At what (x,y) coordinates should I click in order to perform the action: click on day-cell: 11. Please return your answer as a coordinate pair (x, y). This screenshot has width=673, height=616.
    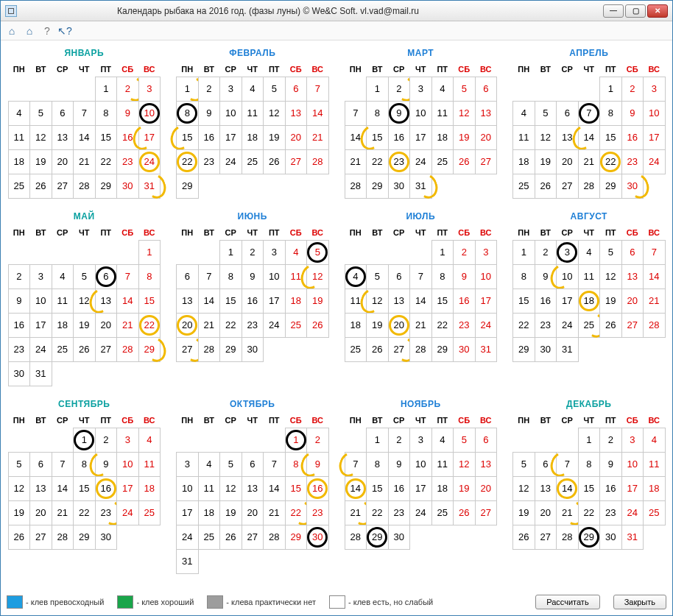
    Looking at the image, I should click on (209, 489).